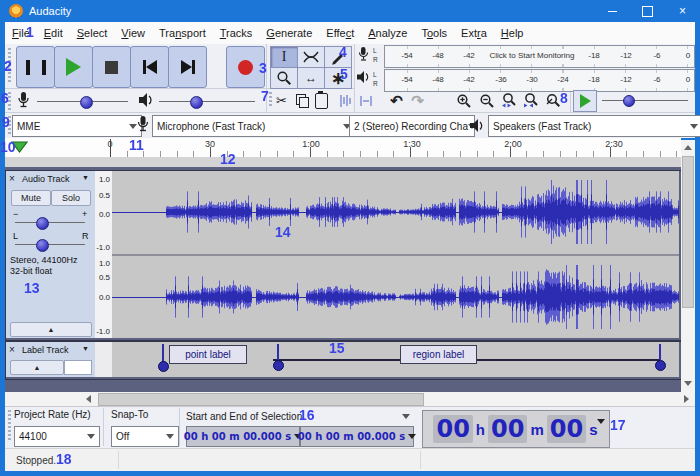 The width and height of the screenshot is (700, 476). What do you see at coordinates (508, 429) in the screenshot?
I see `position-minutes: 00` at bounding box center [508, 429].